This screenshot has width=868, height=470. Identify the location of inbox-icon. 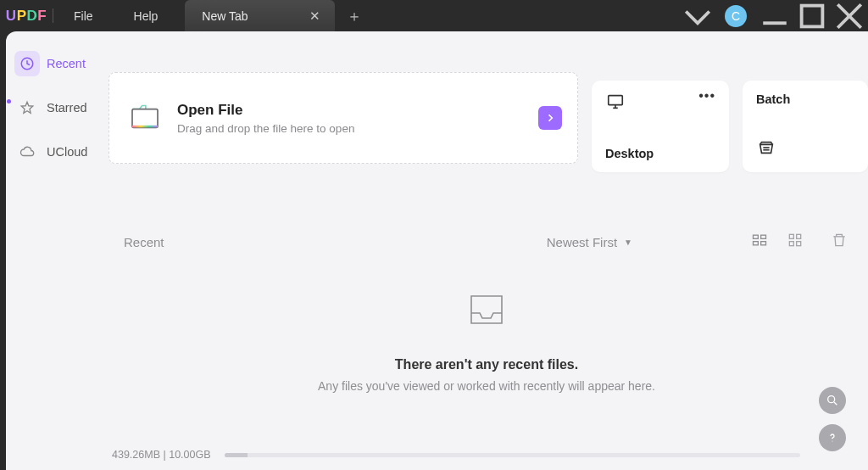
(487, 310).